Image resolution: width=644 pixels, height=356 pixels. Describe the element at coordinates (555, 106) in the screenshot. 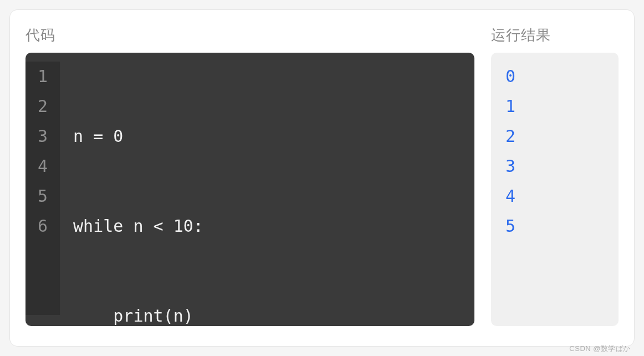

I see `result-line: 1` at that location.